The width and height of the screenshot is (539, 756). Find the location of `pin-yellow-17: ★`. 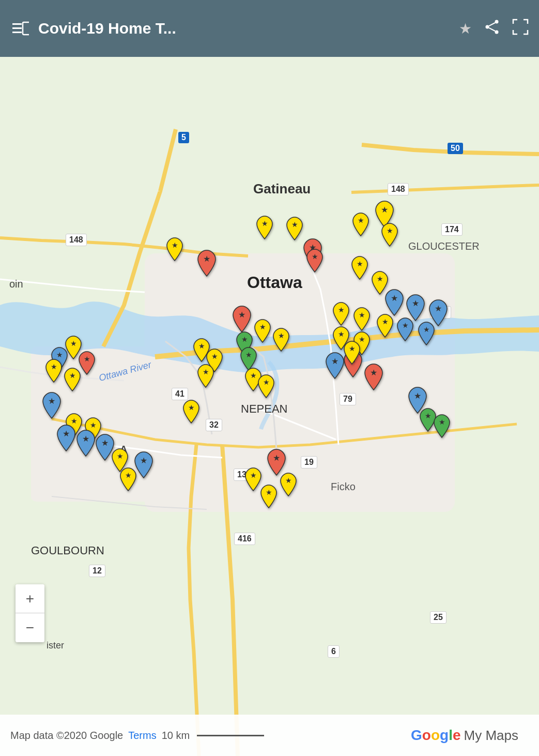

pin-yellow-17: ★ is located at coordinates (385, 327).